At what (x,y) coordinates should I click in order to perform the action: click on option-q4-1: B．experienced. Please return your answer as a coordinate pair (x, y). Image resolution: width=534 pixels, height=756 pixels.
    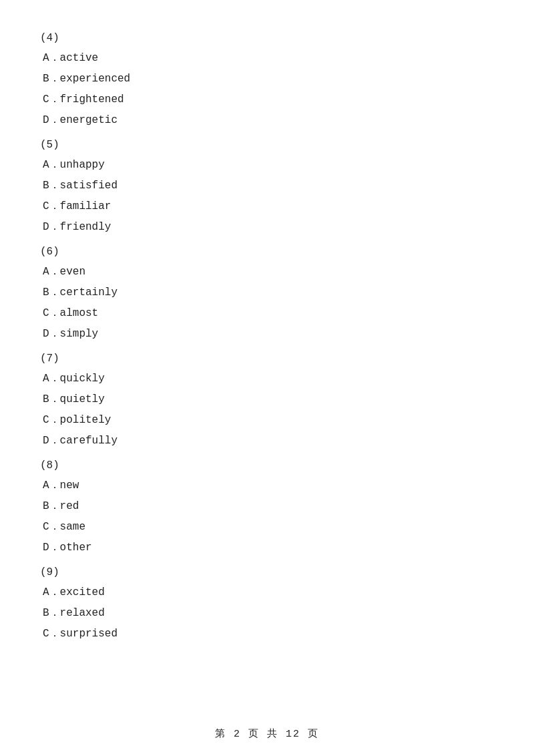
    Looking at the image, I should click on (267, 79).